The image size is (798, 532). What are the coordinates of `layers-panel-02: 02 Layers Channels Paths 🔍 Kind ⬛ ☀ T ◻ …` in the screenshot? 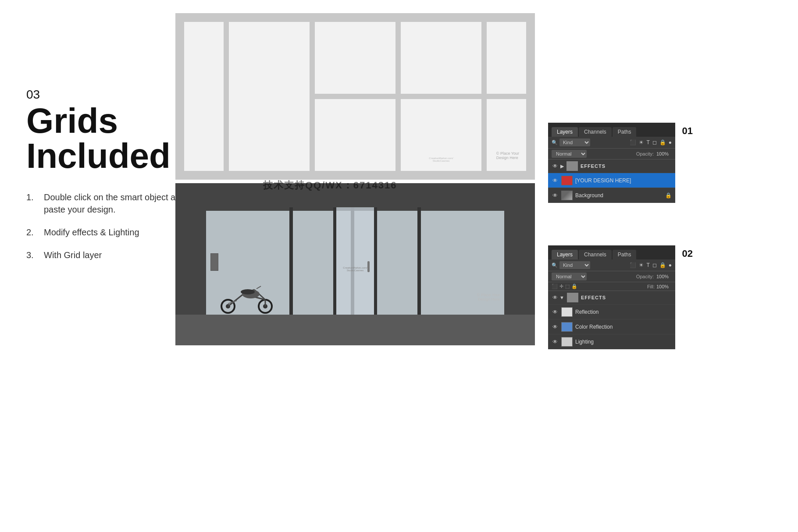 It's located at (612, 297).